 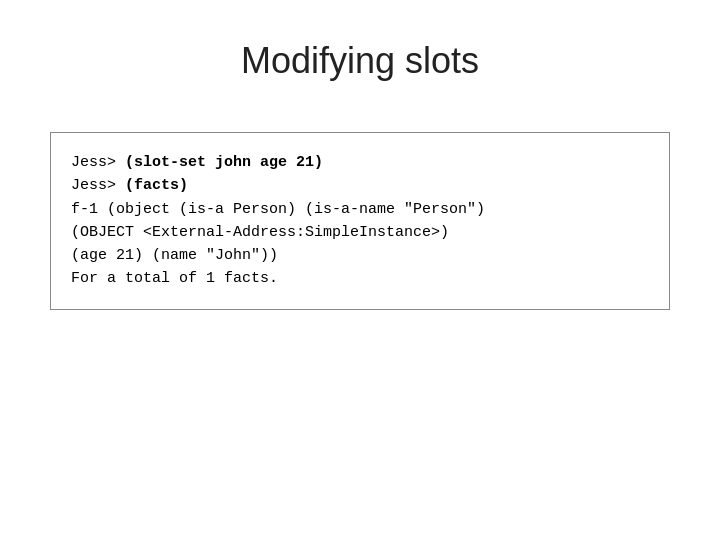 What do you see at coordinates (156, 186) in the screenshot?
I see `line2-command: (facts)` at bounding box center [156, 186].